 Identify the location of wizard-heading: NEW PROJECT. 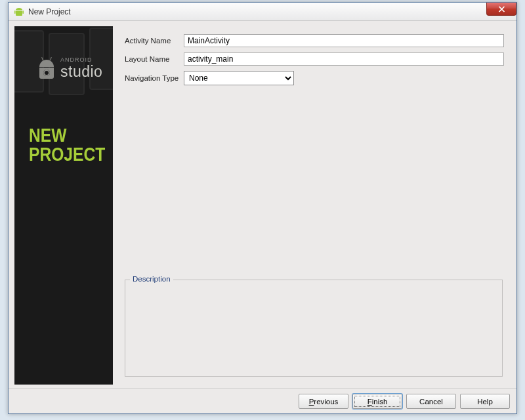
(71, 144).